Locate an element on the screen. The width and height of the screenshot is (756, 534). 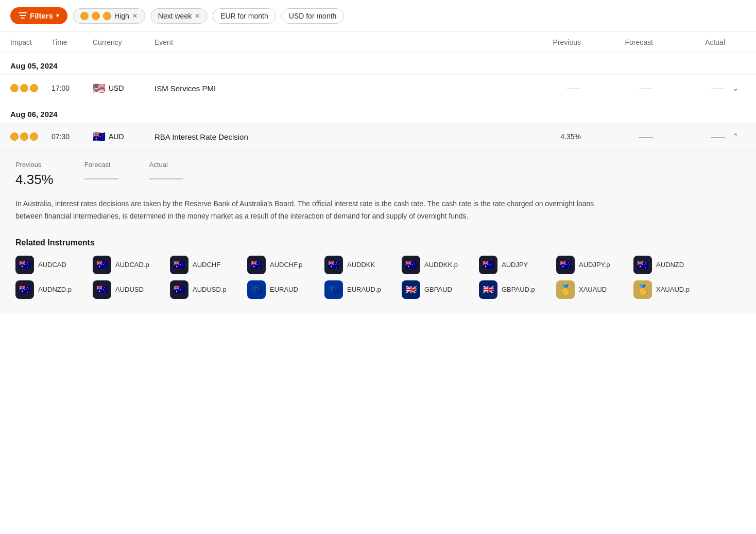
rba-description: In Australia, interest rates decisions a… is located at coordinates (312, 210).